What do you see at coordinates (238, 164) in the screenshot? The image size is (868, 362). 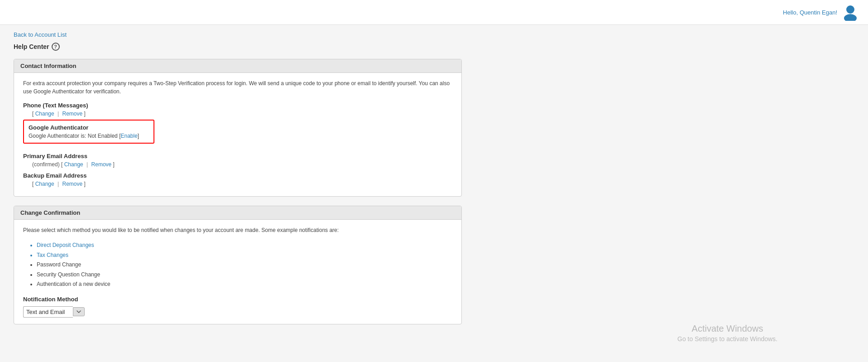 I see `primary-email-action-links: (confirmed) [ Change | Remove ]` at bounding box center [238, 164].